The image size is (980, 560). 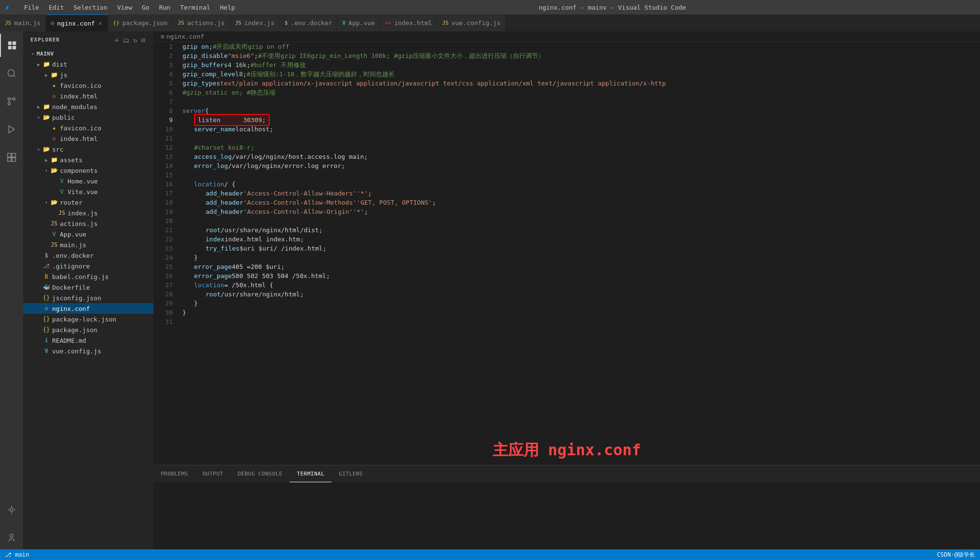 I want to click on tab-close-nginx: ✕, so click(x=100, y=23).